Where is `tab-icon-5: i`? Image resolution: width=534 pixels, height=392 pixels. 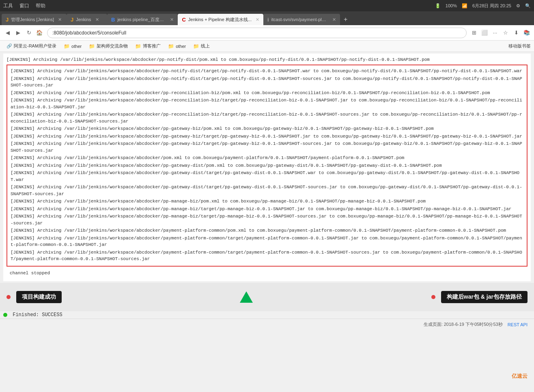
tab-icon-5: i is located at coordinates (268, 19).